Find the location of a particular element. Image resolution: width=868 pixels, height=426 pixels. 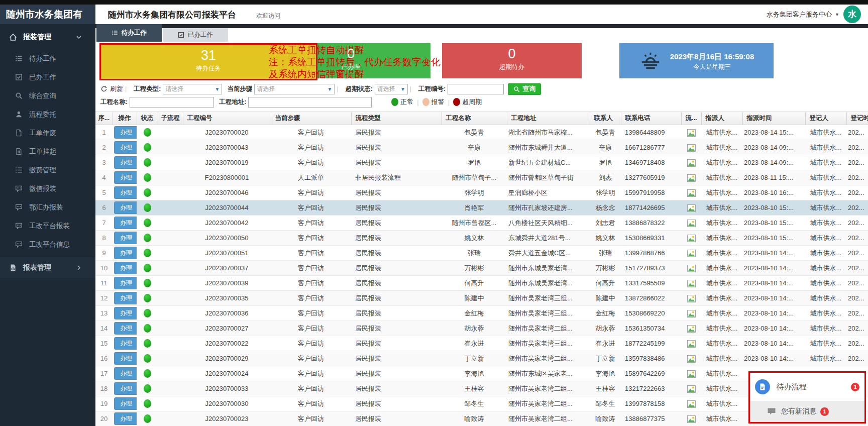

col-header-8: 工程地址 is located at coordinates (549, 119).